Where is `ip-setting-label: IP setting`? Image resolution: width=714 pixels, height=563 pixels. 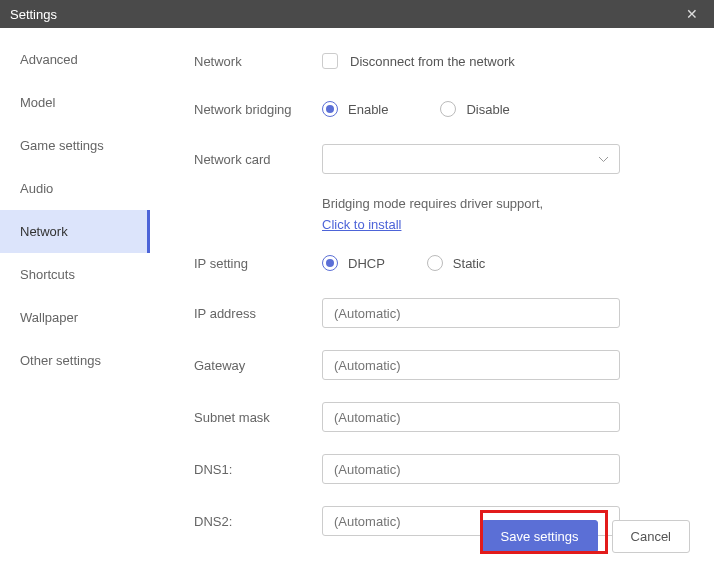
ip-setting-label: IP setting is located at coordinates (258, 264).